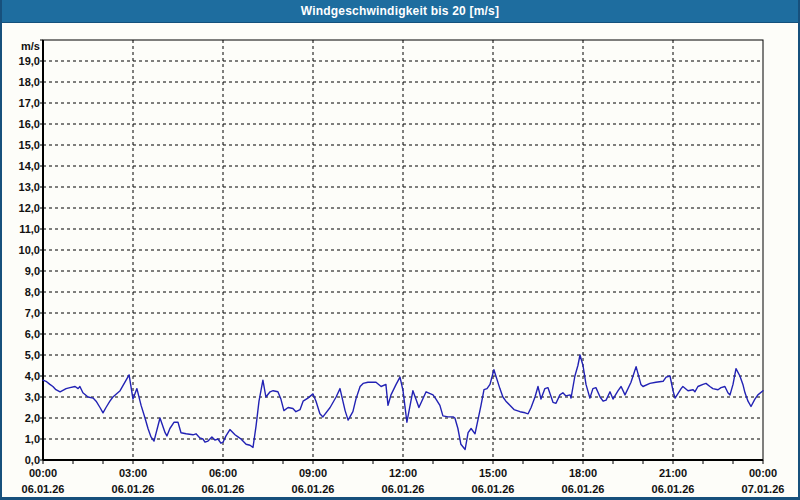 This screenshot has width=800, height=500. What do you see at coordinates (23, 313) in the screenshot?
I see `y-tick-label: 7,0` at bounding box center [23, 313].